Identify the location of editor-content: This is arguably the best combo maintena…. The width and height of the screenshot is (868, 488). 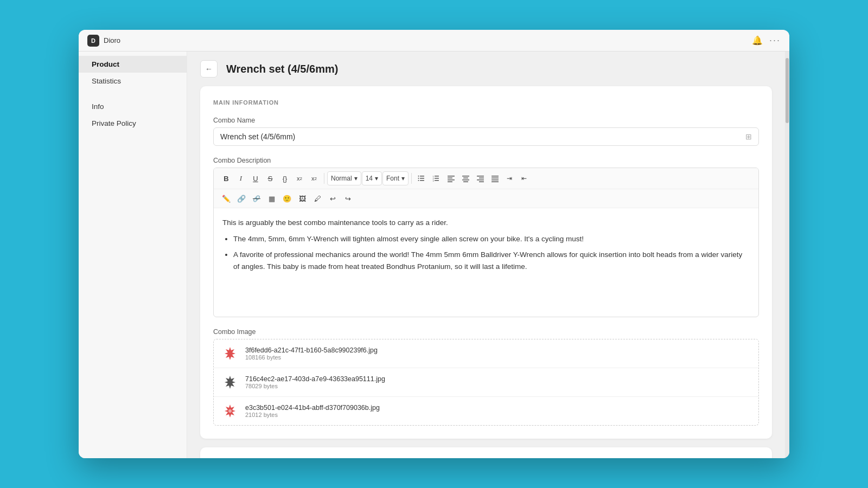
(486, 262).